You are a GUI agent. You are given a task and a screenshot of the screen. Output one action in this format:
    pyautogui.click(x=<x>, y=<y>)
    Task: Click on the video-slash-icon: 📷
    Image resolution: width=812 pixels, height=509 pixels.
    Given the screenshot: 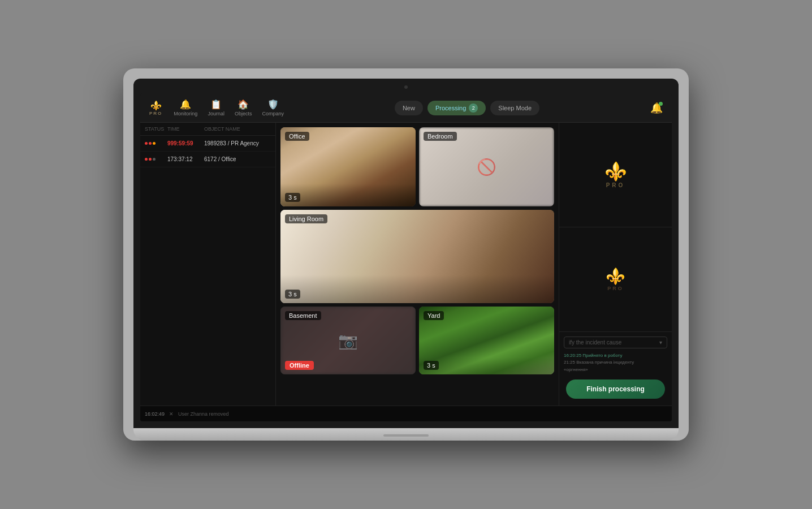 What is the action you would take?
    pyautogui.click(x=348, y=340)
    